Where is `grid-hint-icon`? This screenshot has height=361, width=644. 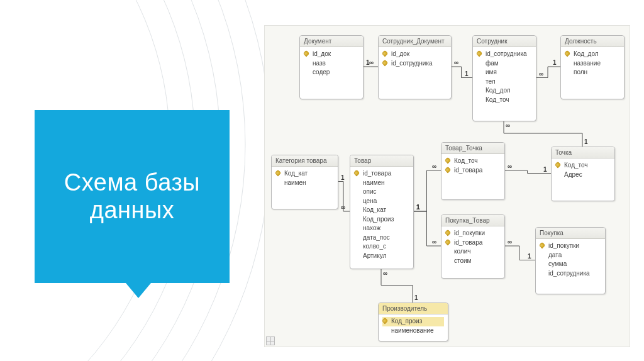 grid-hint-icon is located at coordinates (270, 341).